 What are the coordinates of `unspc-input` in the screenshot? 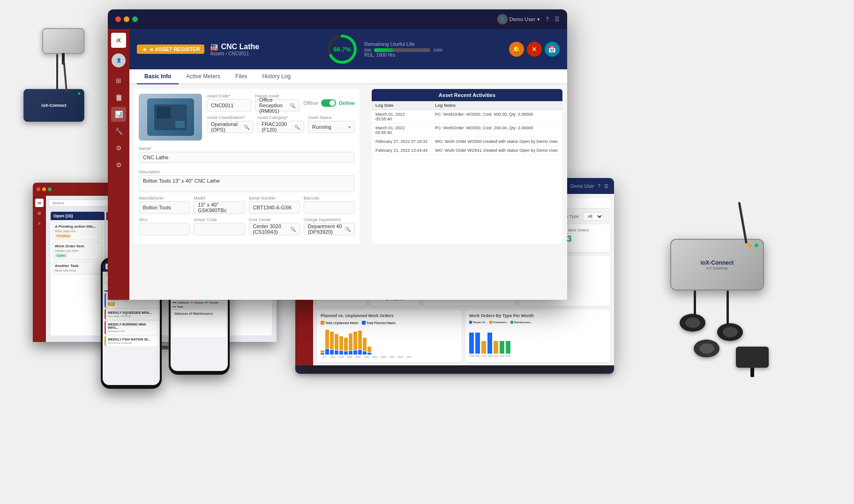 It's located at (219, 229).